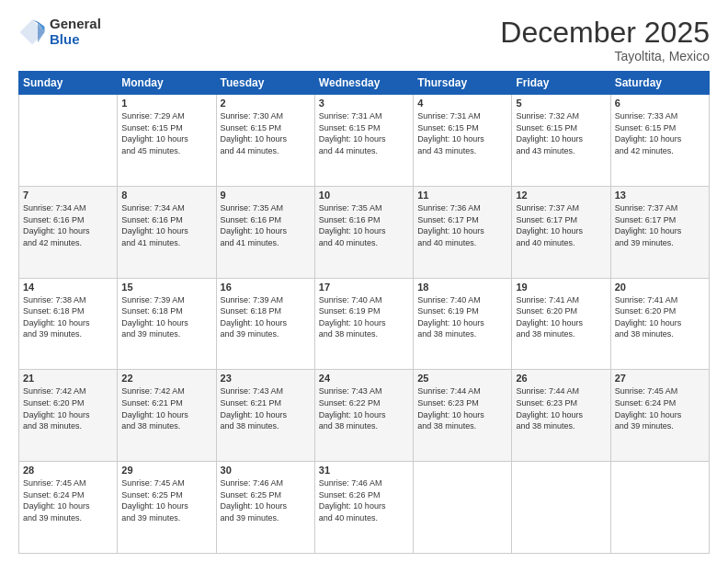 The height and width of the screenshot is (563, 728). I want to click on calendar-cell: 31Sunrise: 7:46 AM Sunset: 6:26 PM Dayli…, so click(364, 508).